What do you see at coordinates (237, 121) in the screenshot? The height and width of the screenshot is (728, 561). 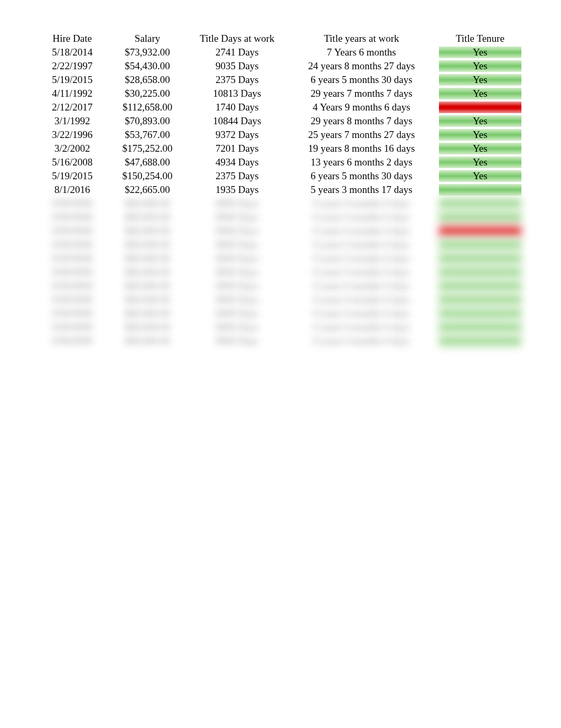 I see `cell-days-at-work: 10844 Days` at bounding box center [237, 121].